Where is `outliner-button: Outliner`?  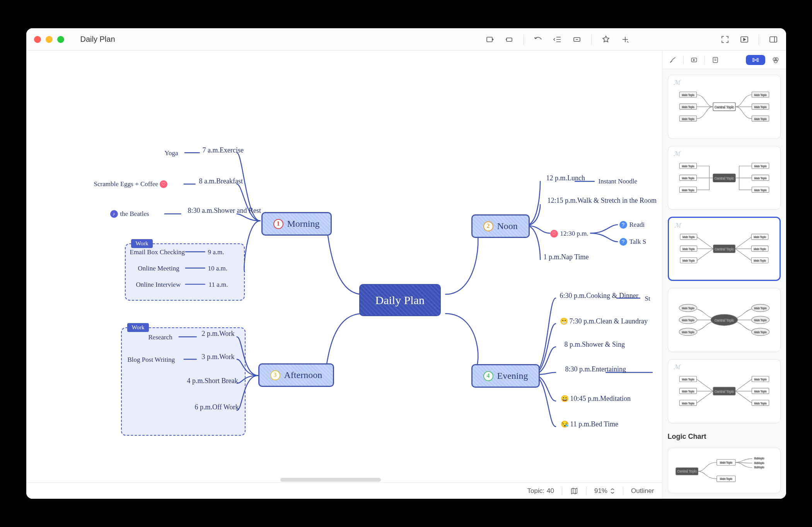 outliner-button: Outliner is located at coordinates (643, 491).